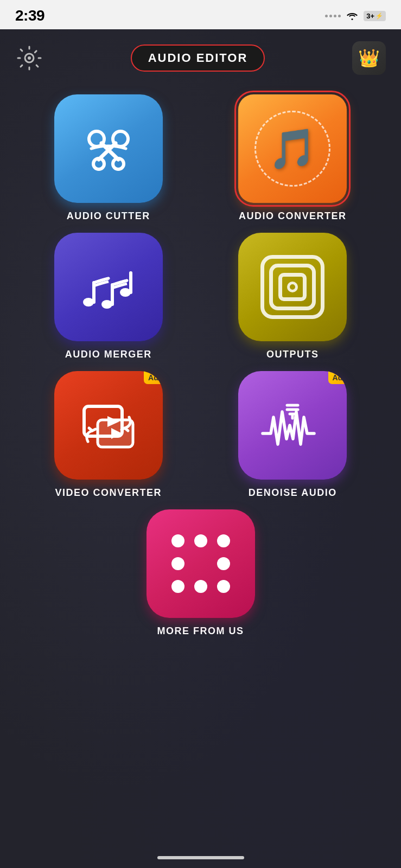  I want to click on app-item-video-converter: Ad VIDEO CONVERTER, so click(109, 435).